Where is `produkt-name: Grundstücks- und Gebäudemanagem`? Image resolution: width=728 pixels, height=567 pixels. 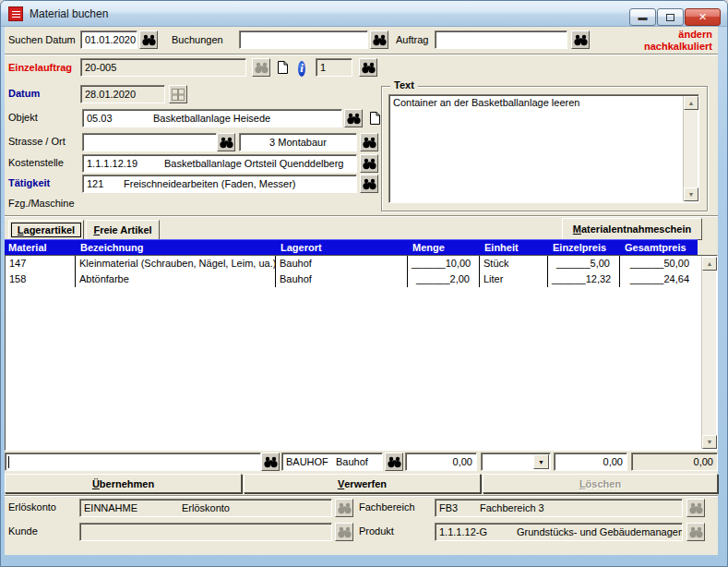
produkt-name: Grundstücks- und Gebäudemanagem is located at coordinates (600, 532).